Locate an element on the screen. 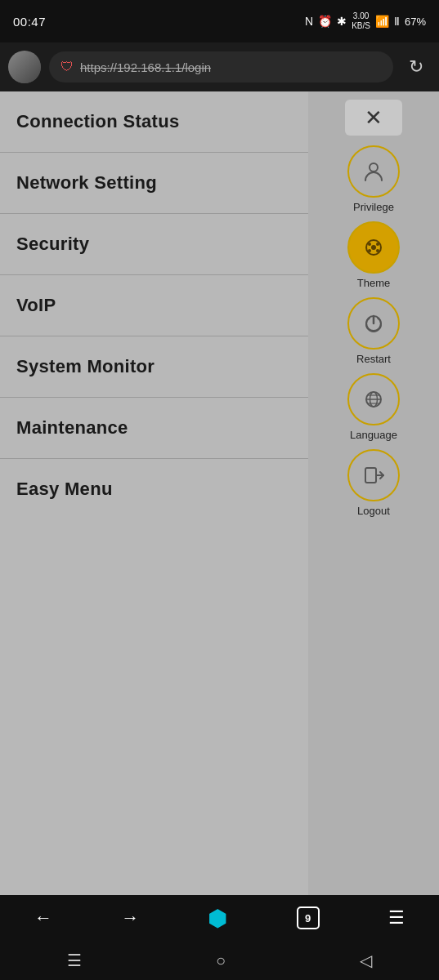 Image resolution: width=439 pixels, height=980 pixels. menu-item-system-monitor: System Monitor is located at coordinates (154, 368).